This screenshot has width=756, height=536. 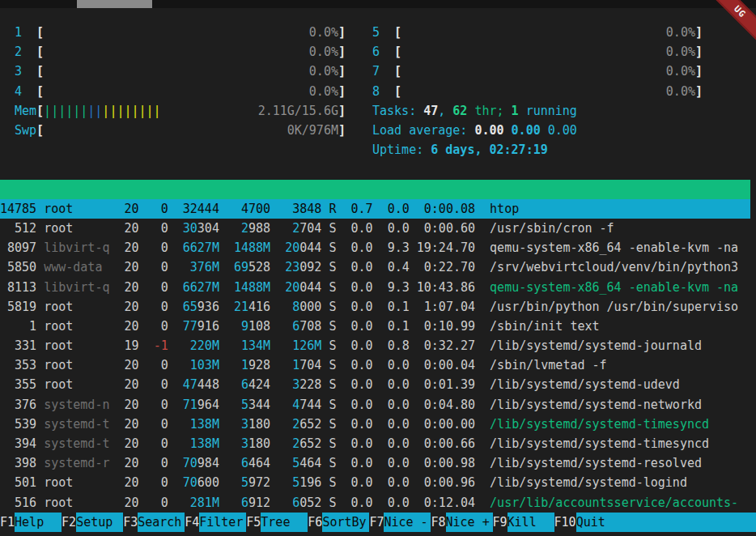 I want to click on fkey-label-f6: F6, so click(x=315, y=522).